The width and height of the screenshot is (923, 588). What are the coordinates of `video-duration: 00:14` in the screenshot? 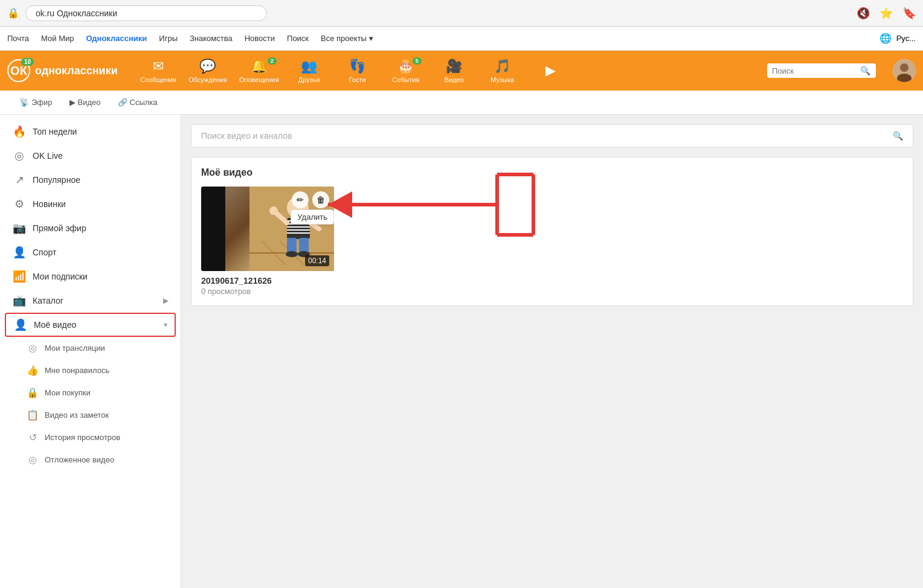 It's located at (317, 261).